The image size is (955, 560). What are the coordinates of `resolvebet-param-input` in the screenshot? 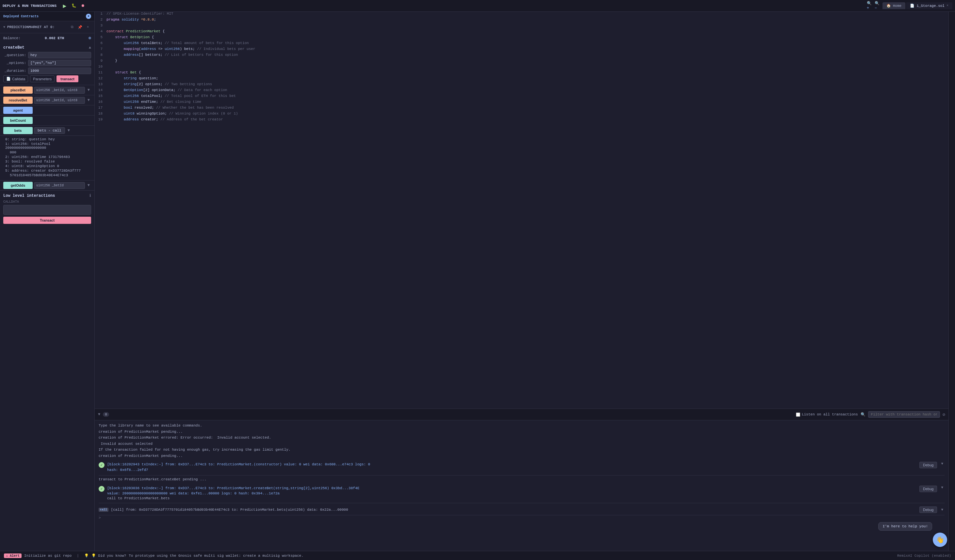 It's located at (59, 100).